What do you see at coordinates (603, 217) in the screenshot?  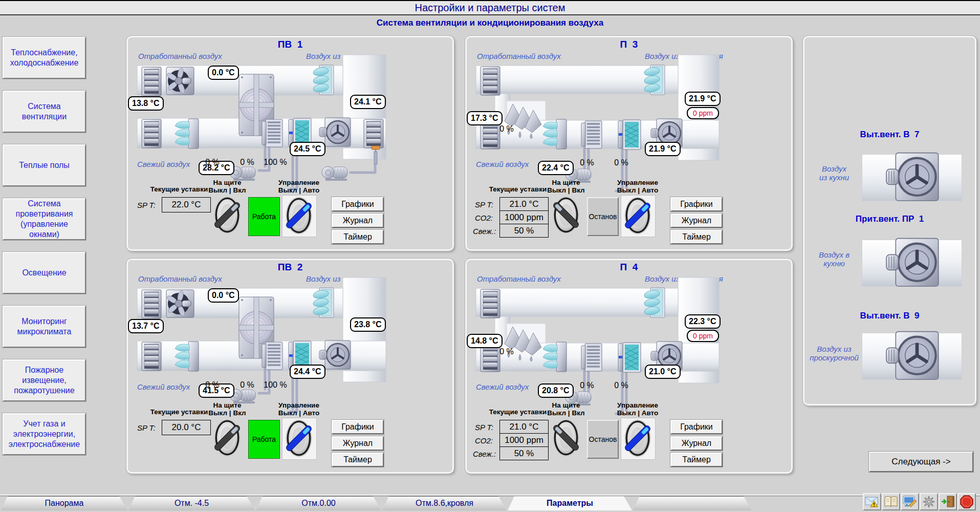 I see `status-indicator: Останов` at bounding box center [603, 217].